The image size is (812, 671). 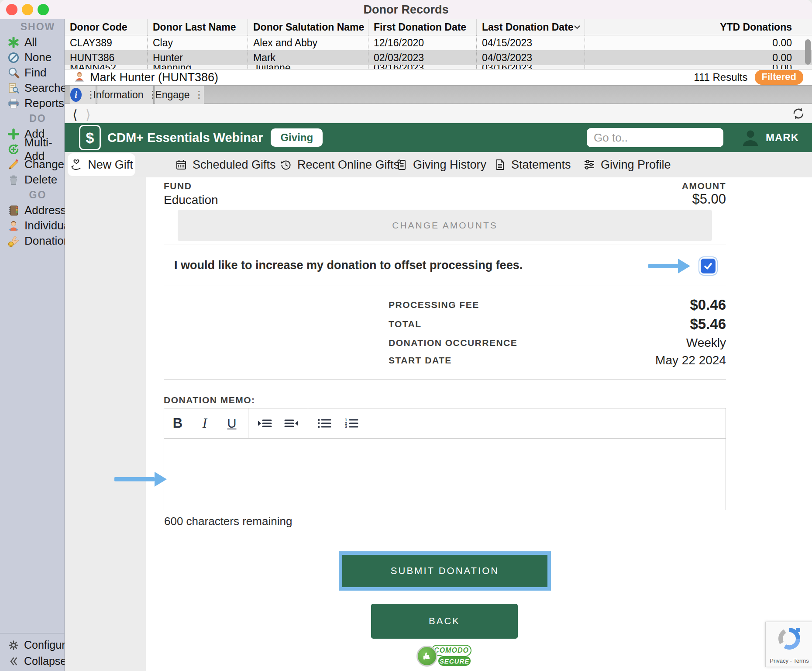 What do you see at coordinates (14, 58) in the screenshot?
I see `no-entry-icon` at bounding box center [14, 58].